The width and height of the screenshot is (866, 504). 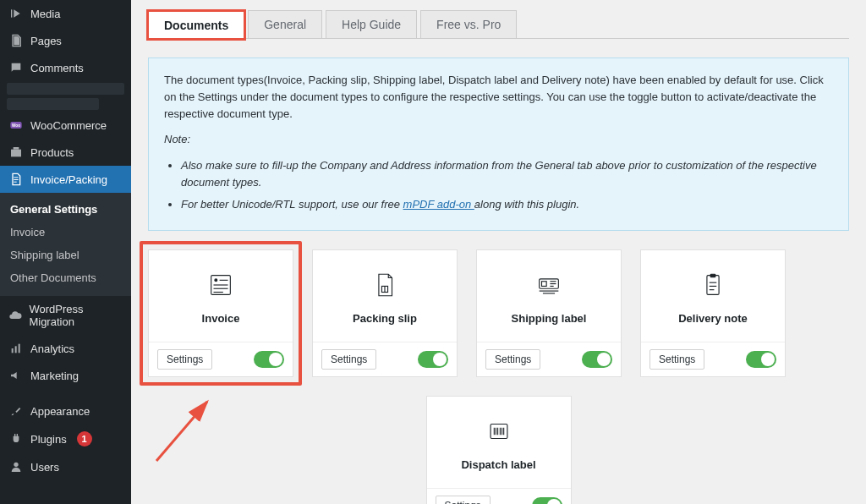 What do you see at coordinates (498, 465) in the screenshot?
I see `card-title: Dispatch label` at bounding box center [498, 465].